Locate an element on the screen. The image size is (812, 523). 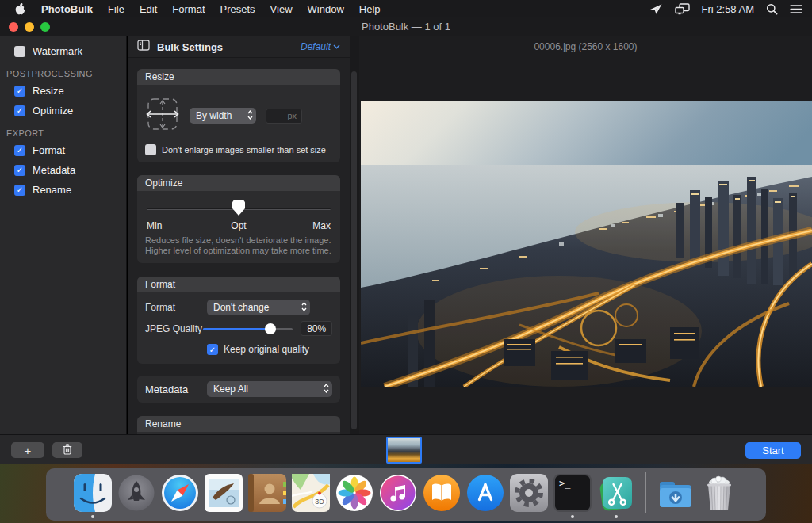
mail-icon is located at coordinates (224, 493).